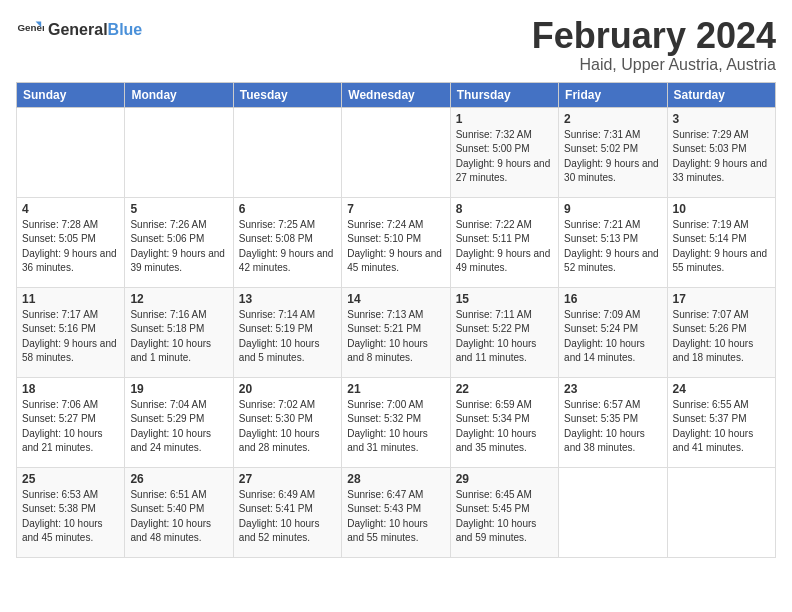  What do you see at coordinates (396, 479) in the screenshot?
I see `day-number: 28` at bounding box center [396, 479].